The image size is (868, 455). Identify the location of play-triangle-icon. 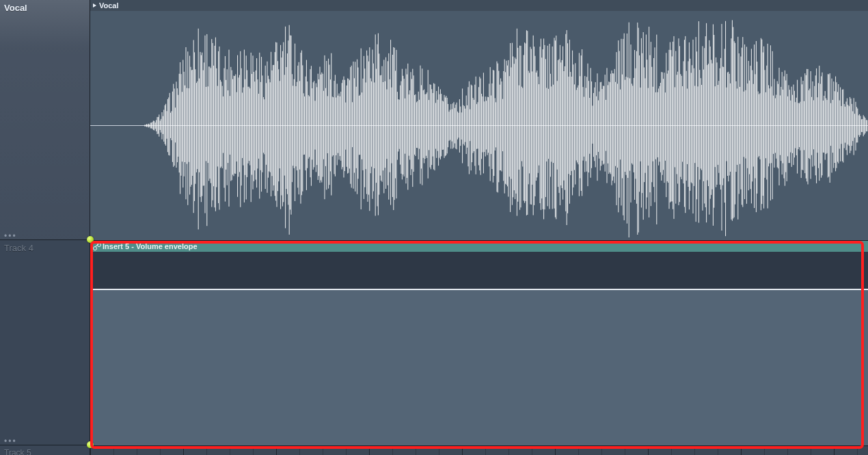
(94, 5).